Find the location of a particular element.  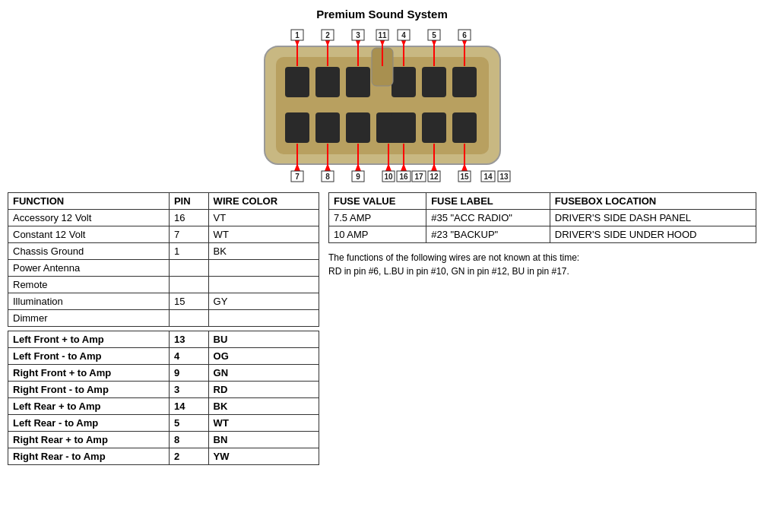

svg-text: 14 is located at coordinates (488, 176).